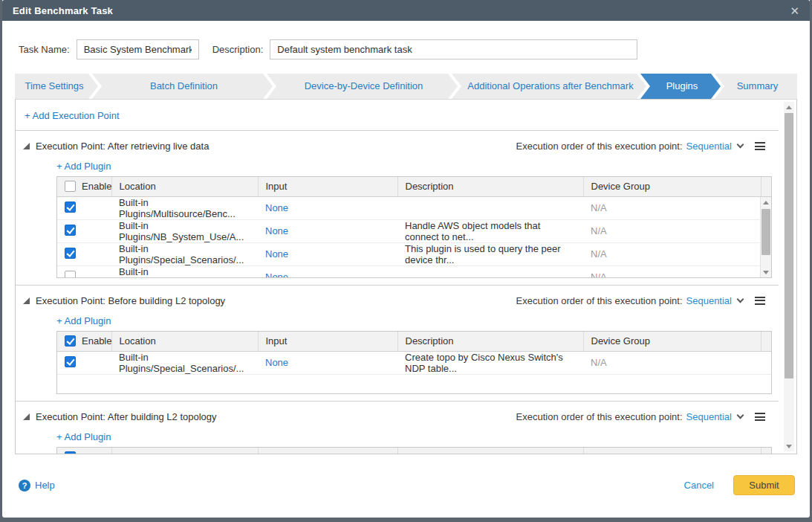  What do you see at coordinates (25, 486) in the screenshot?
I see `help-icon: ?` at bounding box center [25, 486].